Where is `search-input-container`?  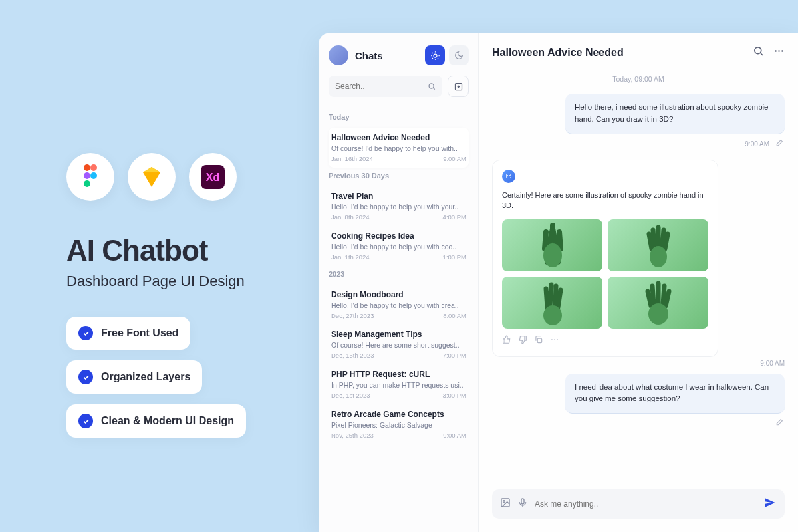
search-input-container is located at coordinates (386, 86).